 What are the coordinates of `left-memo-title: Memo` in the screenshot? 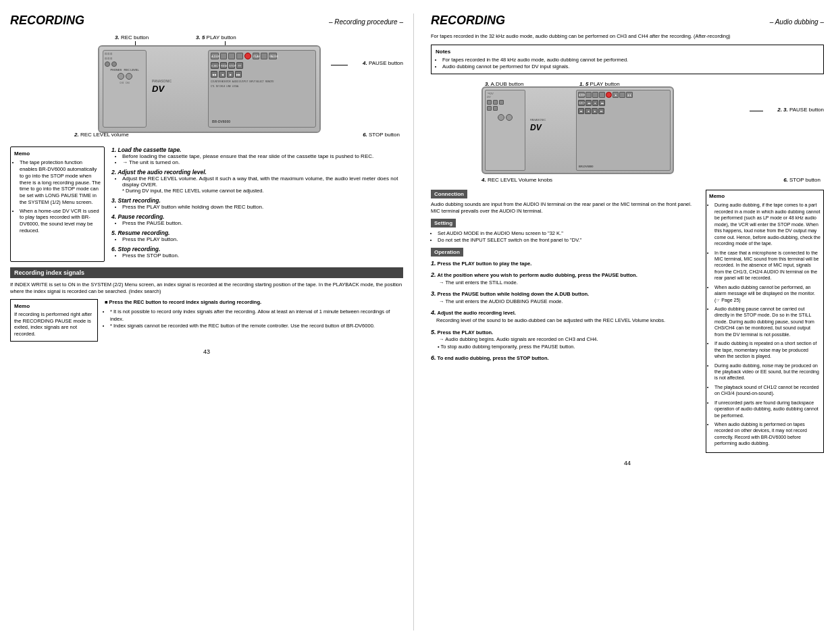 It's located at (57, 154).